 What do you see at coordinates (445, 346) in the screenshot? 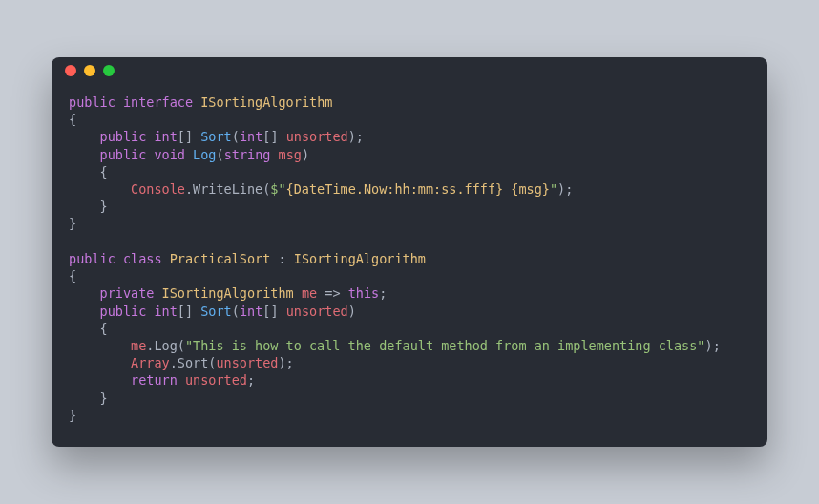
I see `token-str: "This is how to call the default method …` at bounding box center [445, 346].